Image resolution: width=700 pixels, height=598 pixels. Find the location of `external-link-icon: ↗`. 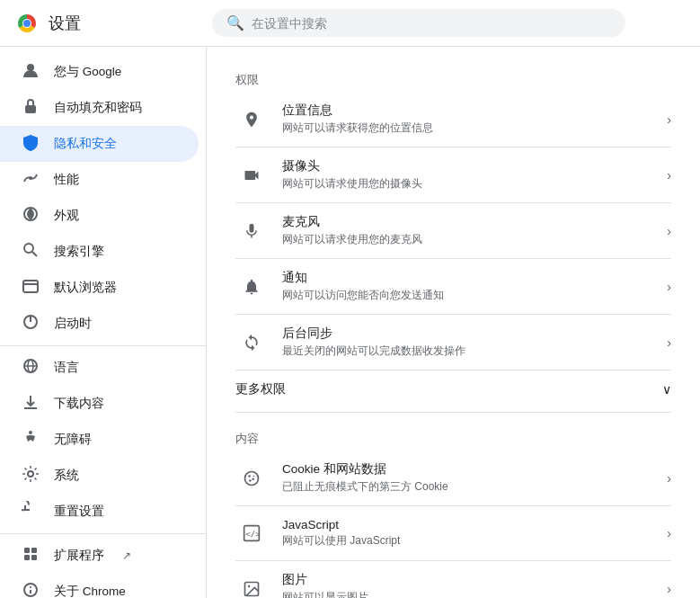

external-link-icon: ↗ is located at coordinates (127, 556).